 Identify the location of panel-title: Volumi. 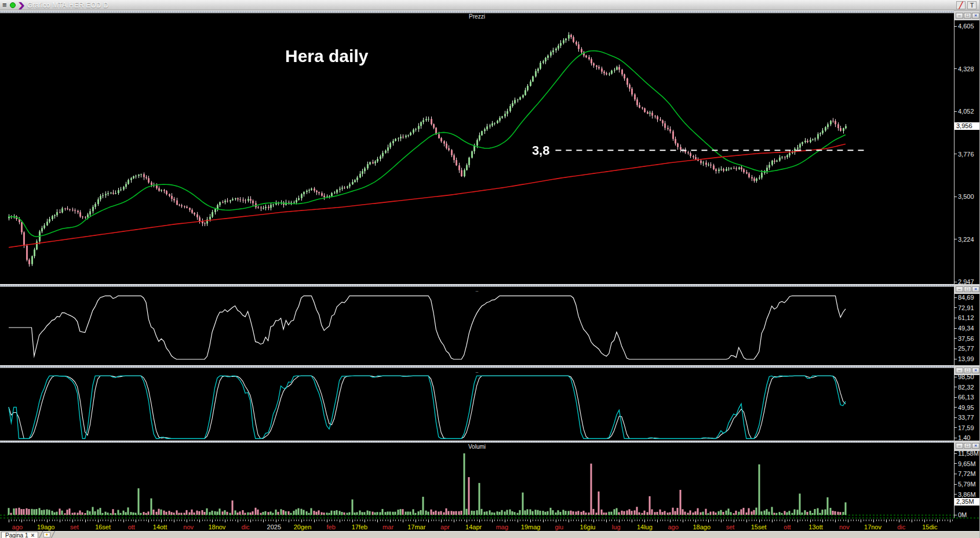
(477, 446).